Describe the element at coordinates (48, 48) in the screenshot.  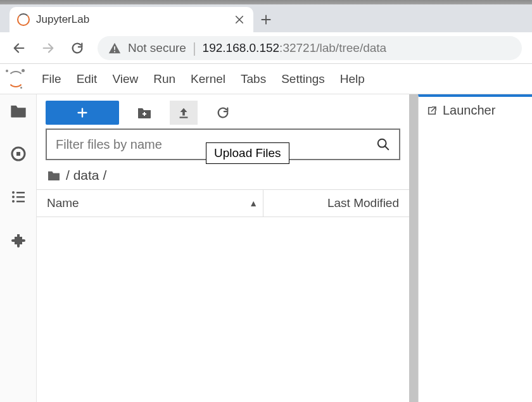
I see `forward-button` at that location.